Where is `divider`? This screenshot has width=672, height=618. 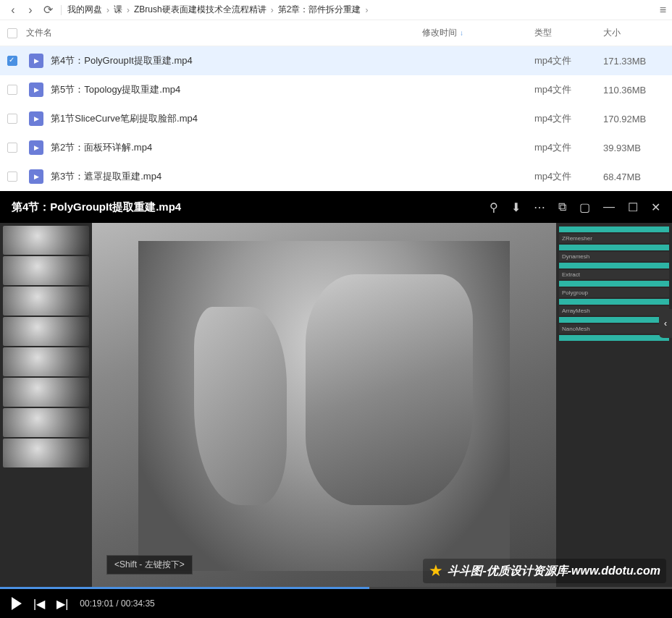
divider is located at coordinates (61, 10).